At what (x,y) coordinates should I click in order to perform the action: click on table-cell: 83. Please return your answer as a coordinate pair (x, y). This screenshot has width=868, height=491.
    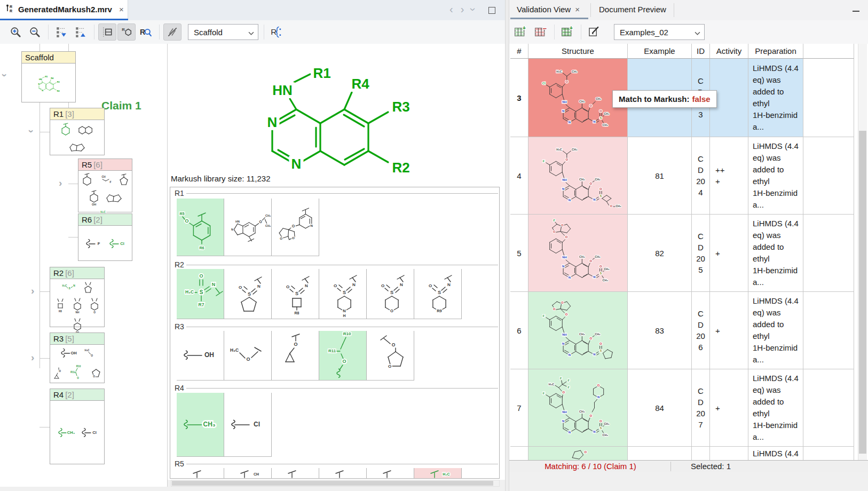
    Looking at the image, I should click on (660, 331).